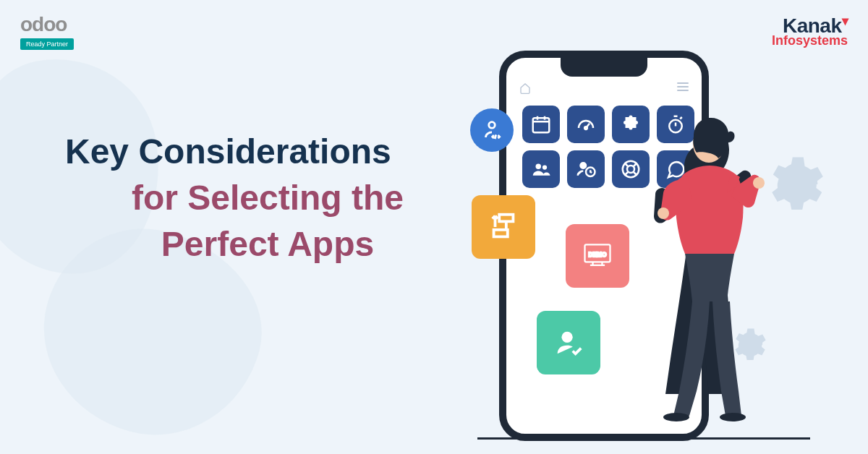 The width and height of the screenshot is (868, 454). What do you see at coordinates (712, 264) in the screenshot?
I see `person-illustration` at bounding box center [712, 264].